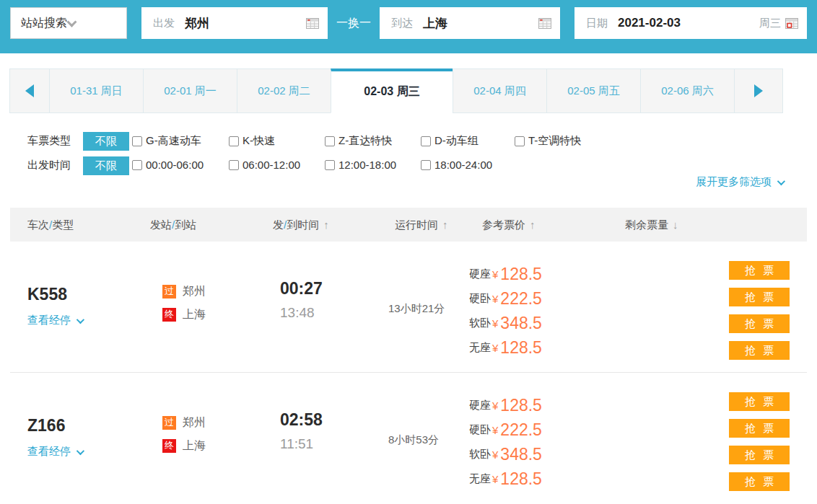  Describe the element at coordinates (650, 23) in the screenshot. I see `date-value: 2021-02-03` at that location.